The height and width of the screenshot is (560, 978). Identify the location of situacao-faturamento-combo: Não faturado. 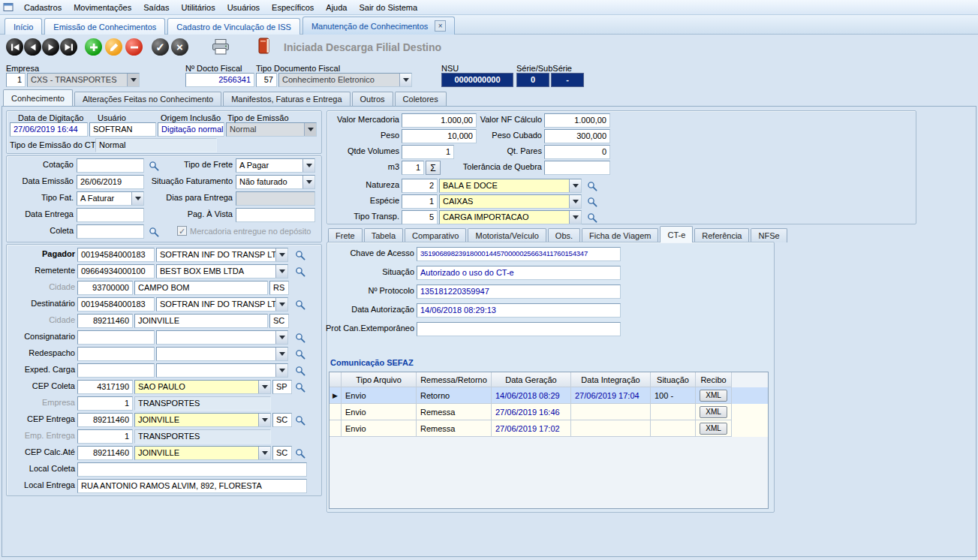
(275, 182).